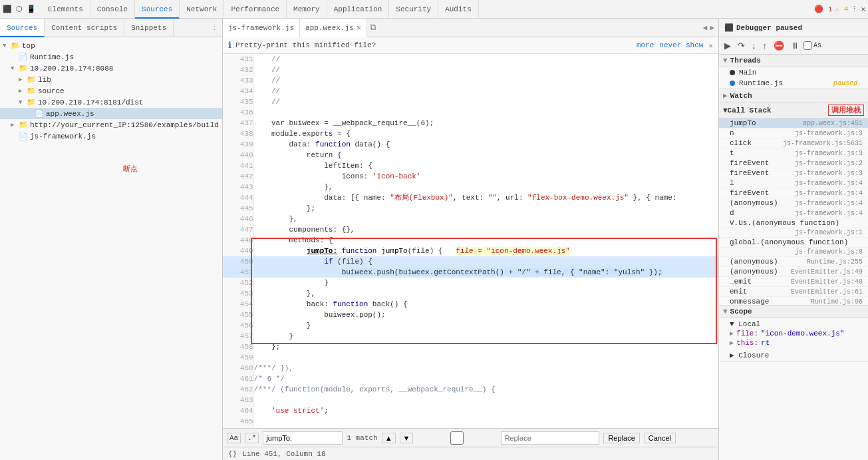 The width and height of the screenshot is (868, 460). I want to click on call-stack-item: js-framework.js:8, so click(794, 252).